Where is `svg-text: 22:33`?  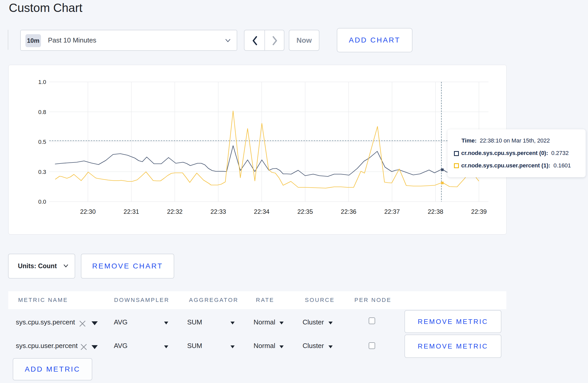
svg-text: 22:33 is located at coordinates (218, 211).